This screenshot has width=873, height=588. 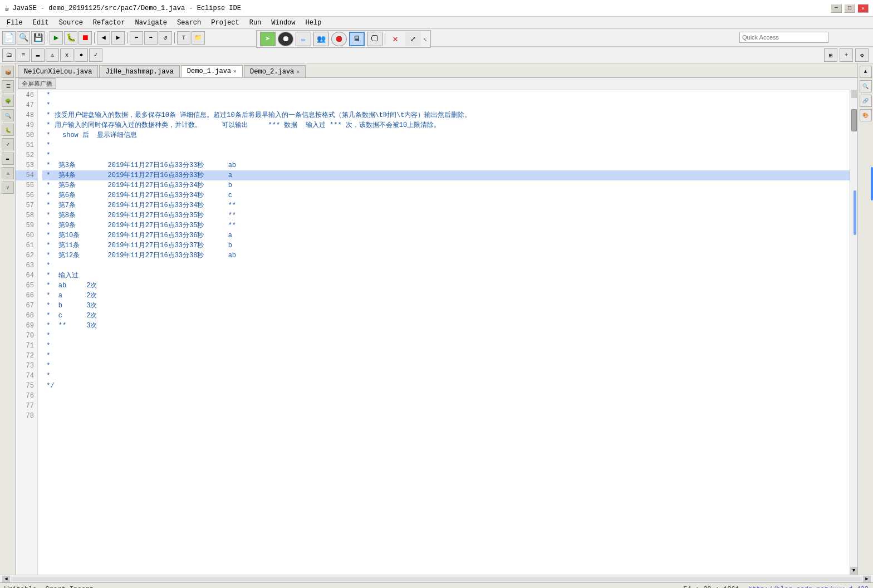 What do you see at coordinates (446, 276) in the screenshot?
I see `code-line: * 输入过` at bounding box center [446, 276].